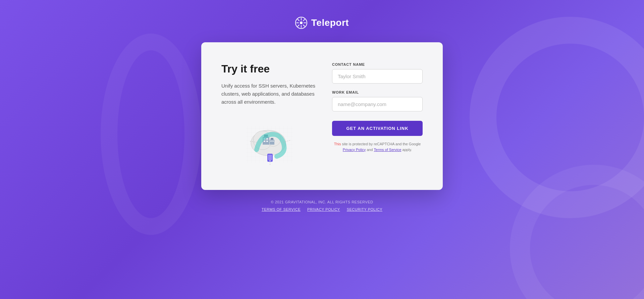 This screenshot has height=299, width=644. I want to click on contact-name-input, so click(377, 77).